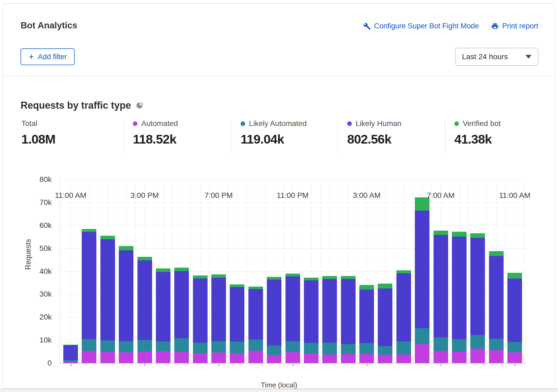  What do you see at coordinates (38, 139) in the screenshot?
I see `stat-total-value: 1.08M` at bounding box center [38, 139].